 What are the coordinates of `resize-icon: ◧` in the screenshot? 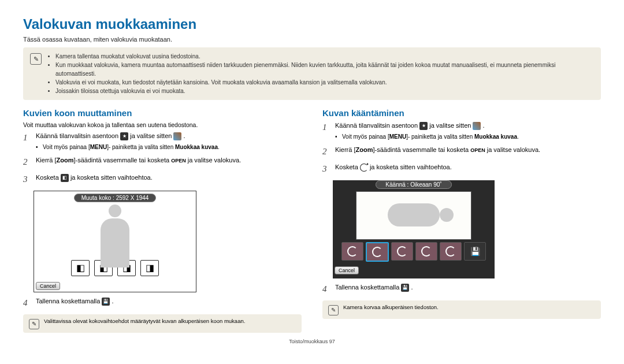 It's located at (65, 178).